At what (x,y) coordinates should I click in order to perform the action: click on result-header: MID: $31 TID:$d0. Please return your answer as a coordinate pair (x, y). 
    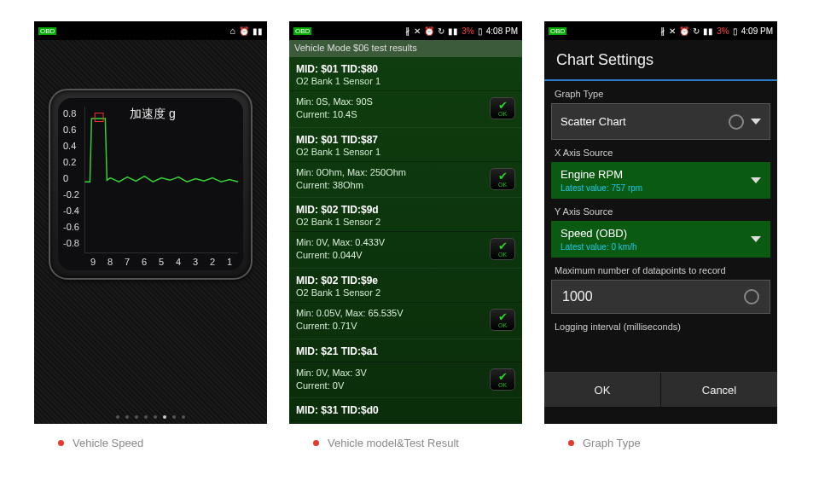
    Looking at the image, I should click on (406, 409).